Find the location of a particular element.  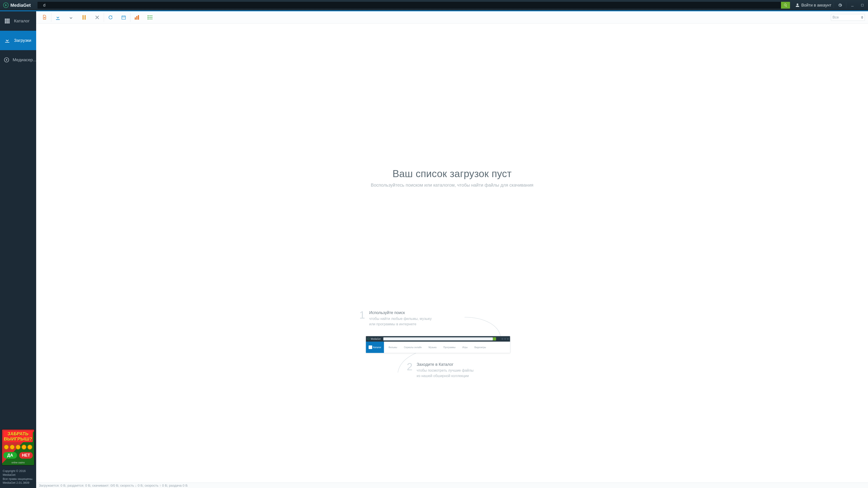

sidebar-item-label: Каталог is located at coordinates (22, 21).